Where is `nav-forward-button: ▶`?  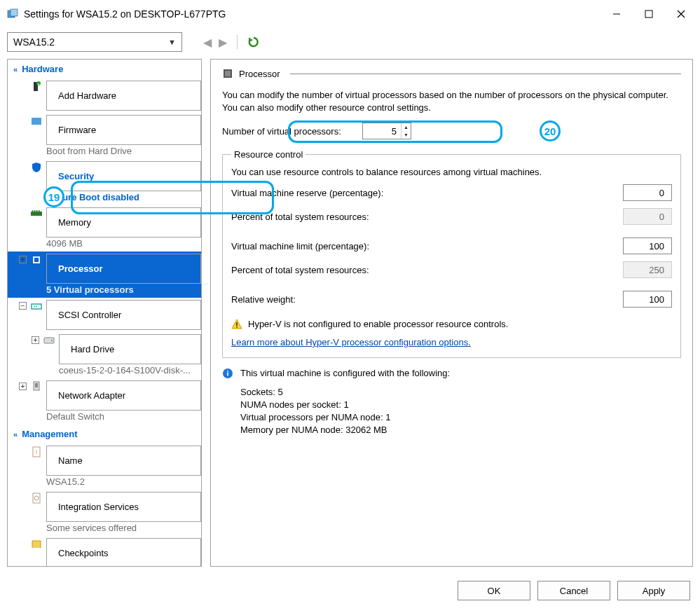
nav-forward-button: ▶ is located at coordinates (223, 42).